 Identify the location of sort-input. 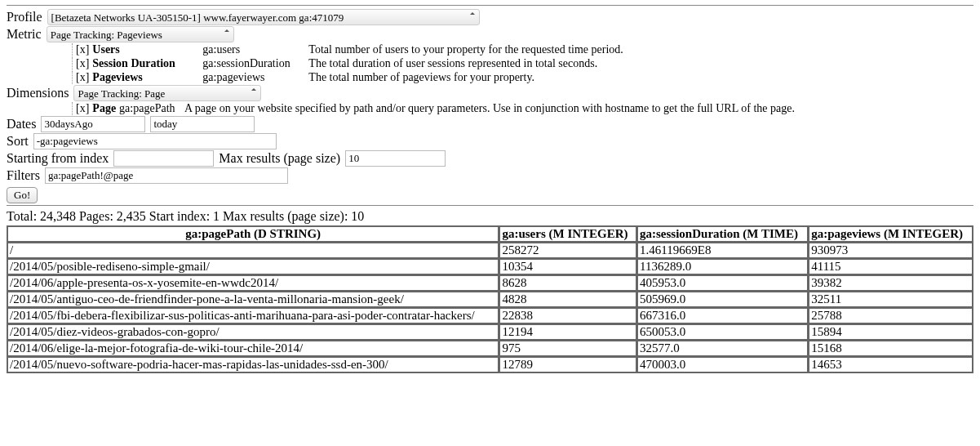
(155, 141).